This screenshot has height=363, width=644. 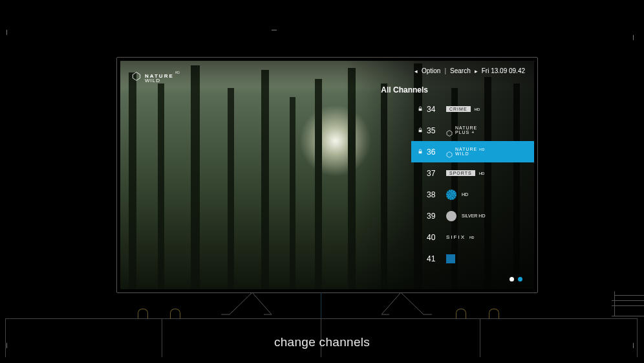 What do you see at coordinates (473, 237) in the screenshot?
I see `channel-row: 40SIFIXHD` at bounding box center [473, 237].